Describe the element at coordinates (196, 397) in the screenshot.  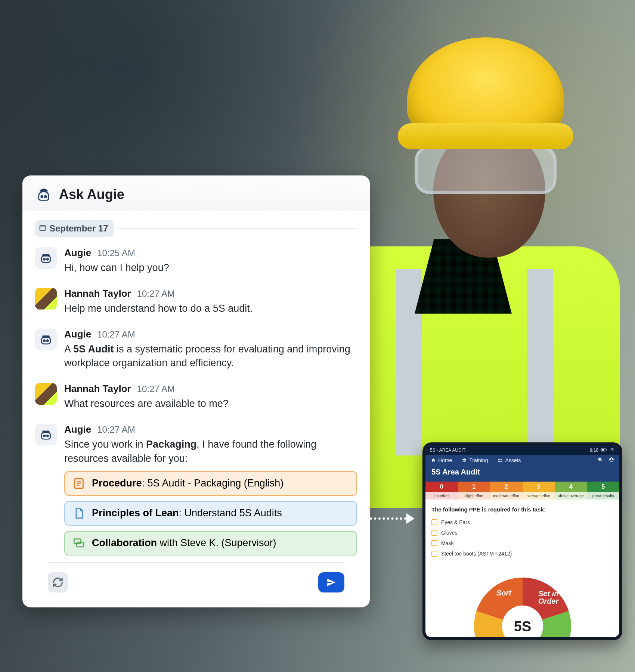
I see `chat-message: Hannah Taylor 10:27 AM What resources ar…` at that location.